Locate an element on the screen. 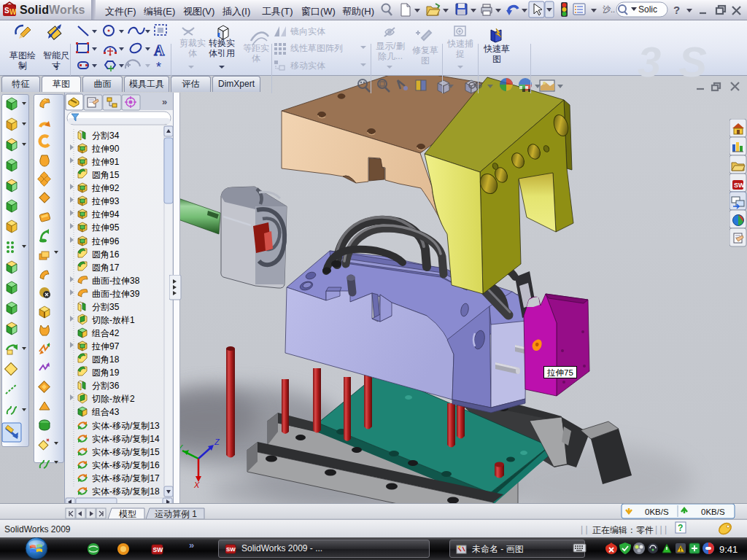  svg-text: 运动算例 1 is located at coordinates (176, 514).